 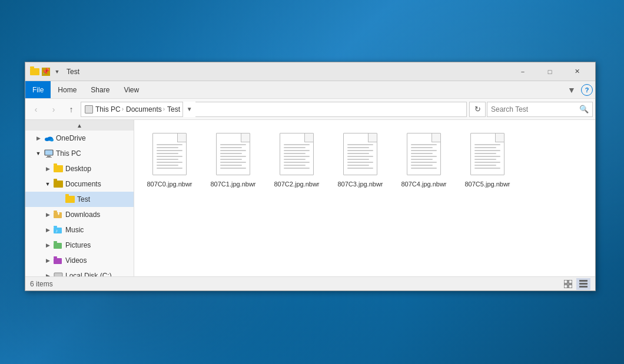 What do you see at coordinates (577, 72) in the screenshot?
I see `close-button: ✕` at bounding box center [577, 72].